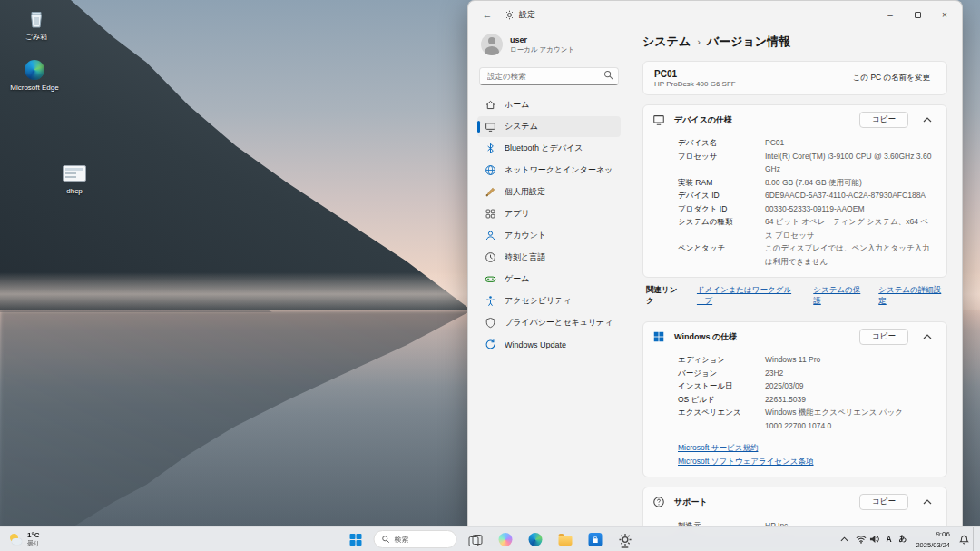 This screenshot has height=551, width=980. I want to click on back-button: ←, so click(487, 15).